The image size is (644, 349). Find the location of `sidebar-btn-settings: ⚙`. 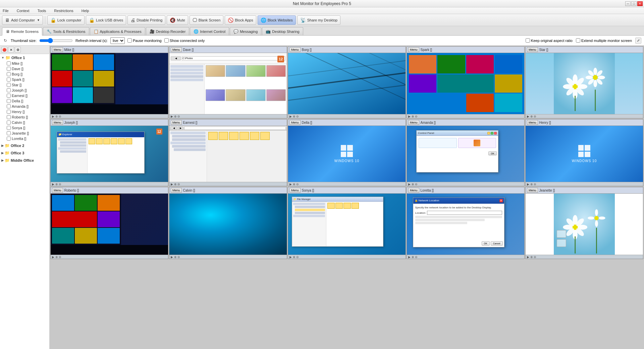

sidebar-btn-settings: ⚙ is located at coordinates (18, 50).